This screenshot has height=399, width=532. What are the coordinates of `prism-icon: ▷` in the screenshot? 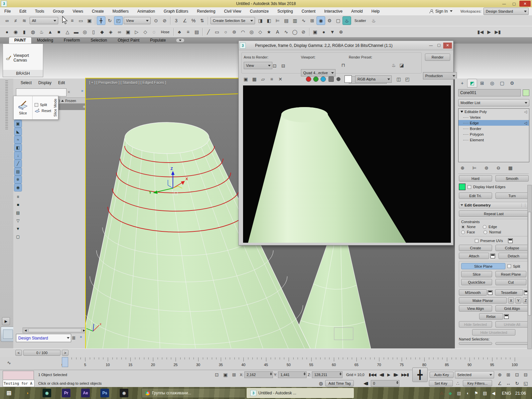 It's located at (137, 32).